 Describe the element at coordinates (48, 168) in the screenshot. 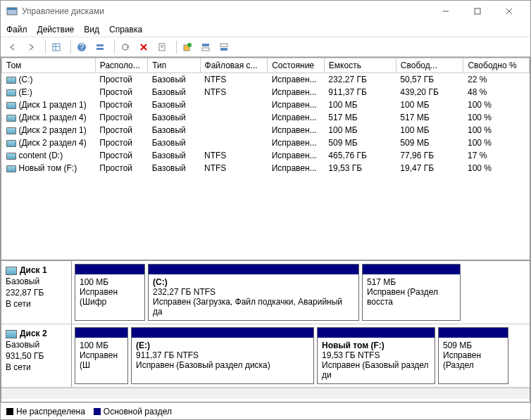

I see `volume-name: Новый том (F:)` at that location.